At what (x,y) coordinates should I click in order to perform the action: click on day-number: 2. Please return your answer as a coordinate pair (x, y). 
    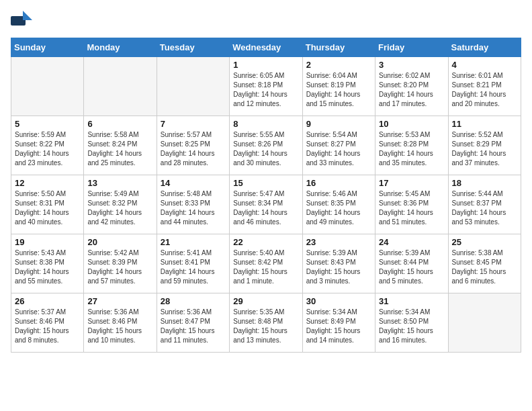
    Looking at the image, I should click on (339, 64).